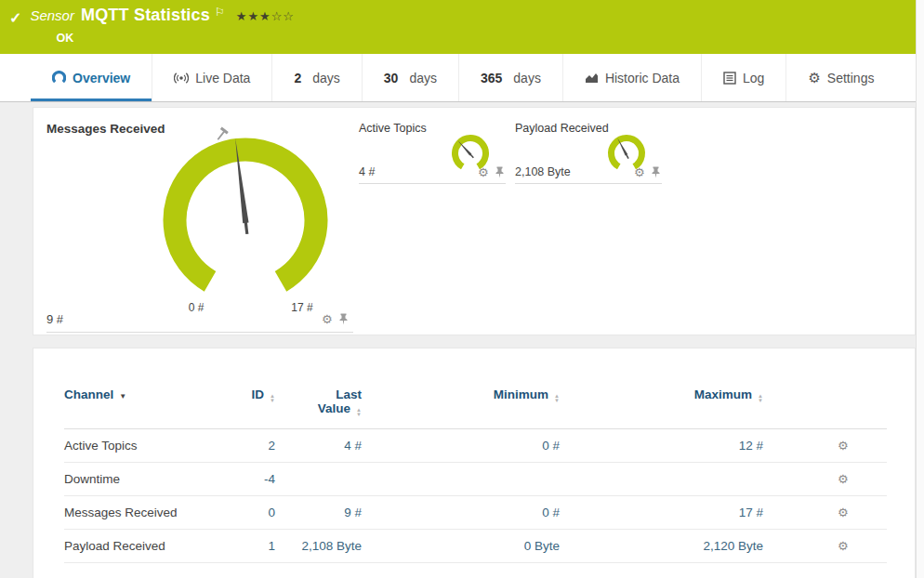 This screenshot has height=578, width=924. I want to click on overview-gauge-icon, so click(59, 78).